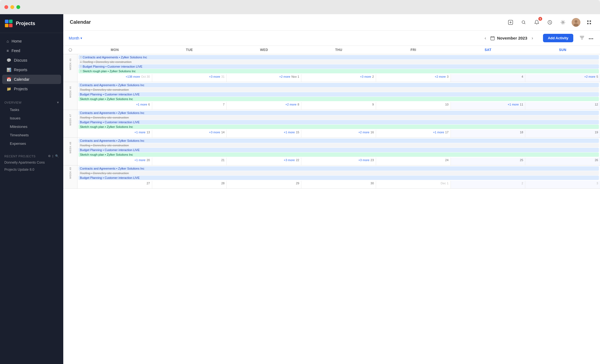 The width and height of the screenshot is (600, 364). I want to click on day-cell: +2 more16, so click(339, 134).